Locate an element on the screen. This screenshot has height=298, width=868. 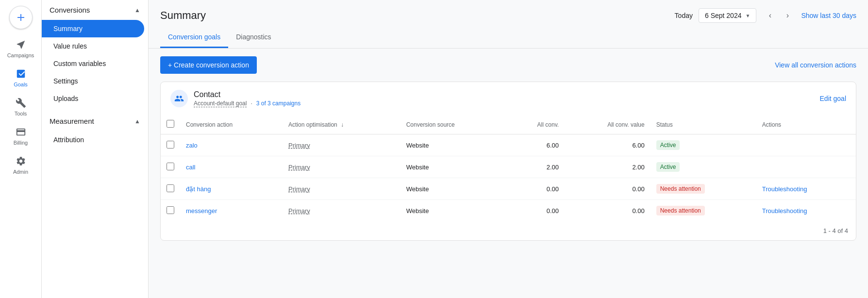
page-title: Summary is located at coordinates (183, 16).